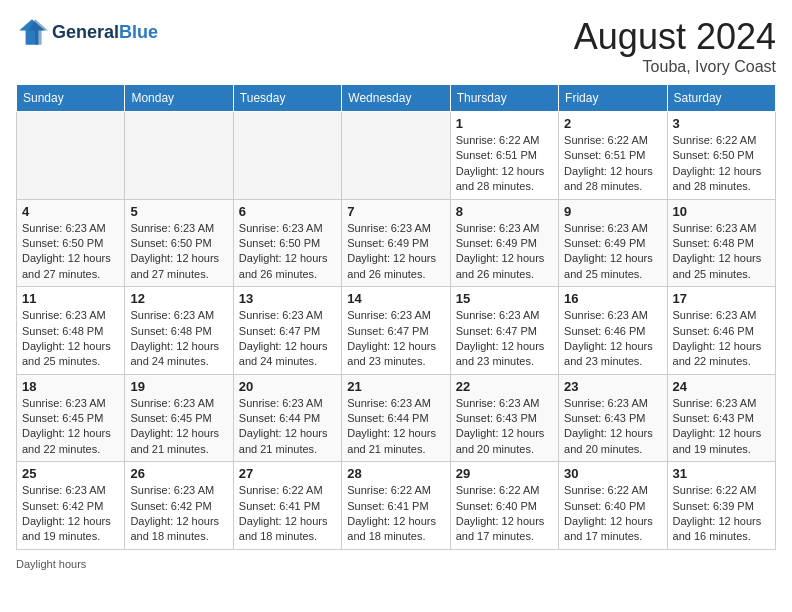 The image size is (792, 612). I want to click on page-header: GeneralBlue August 2024 Touba, Ivory Coa…, so click(396, 46).